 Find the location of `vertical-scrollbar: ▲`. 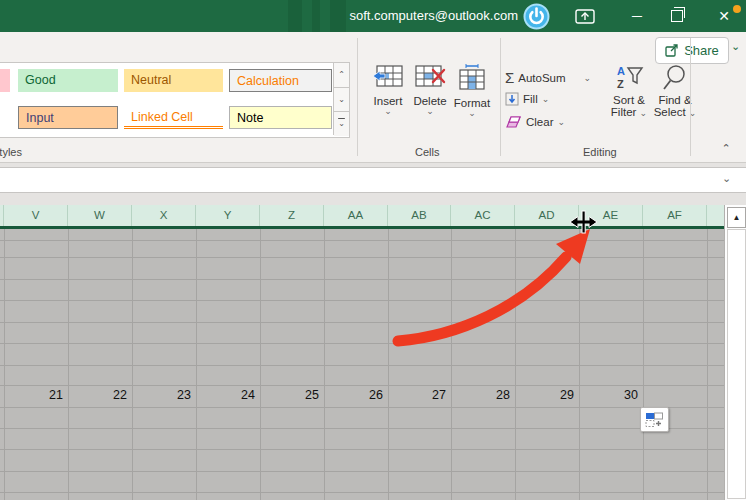

vertical-scrollbar: ▲ is located at coordinates (735, 352).